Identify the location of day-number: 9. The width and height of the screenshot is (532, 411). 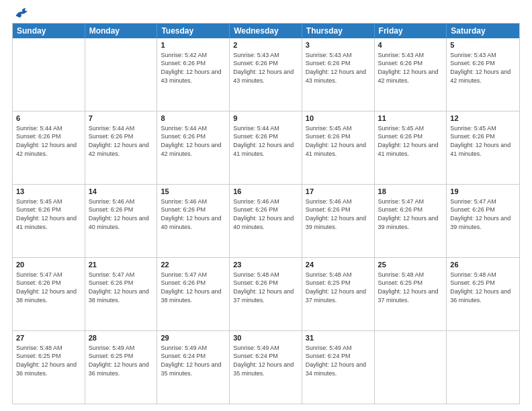
(266, 118).